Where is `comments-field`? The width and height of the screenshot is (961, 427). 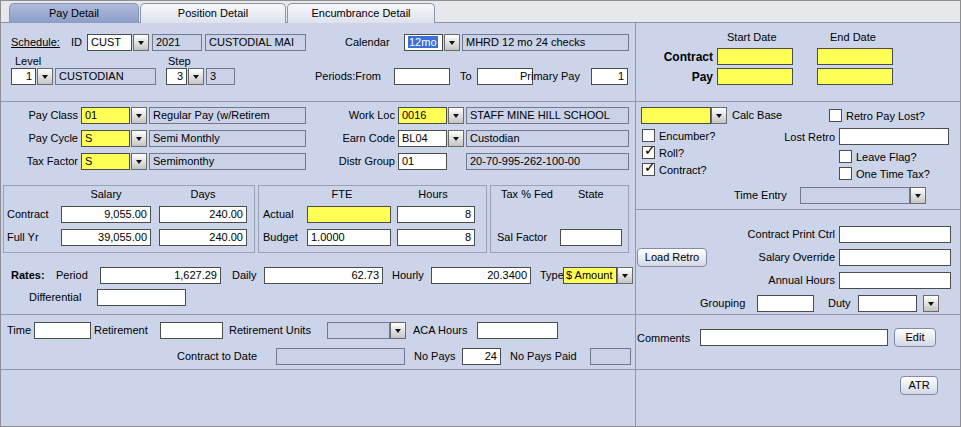 comments-field is located at coordinates (794, 338).